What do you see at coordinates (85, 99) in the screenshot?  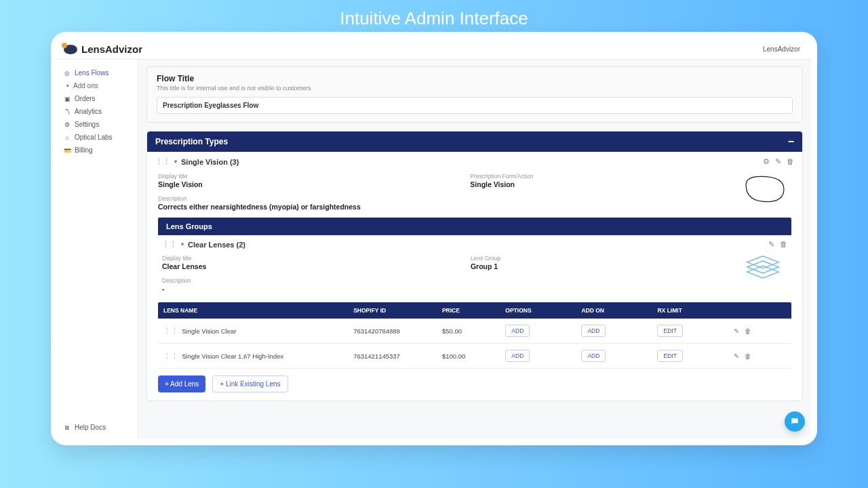 I see `sidebar-item-label: Orders` at bounding box center [85, 99].